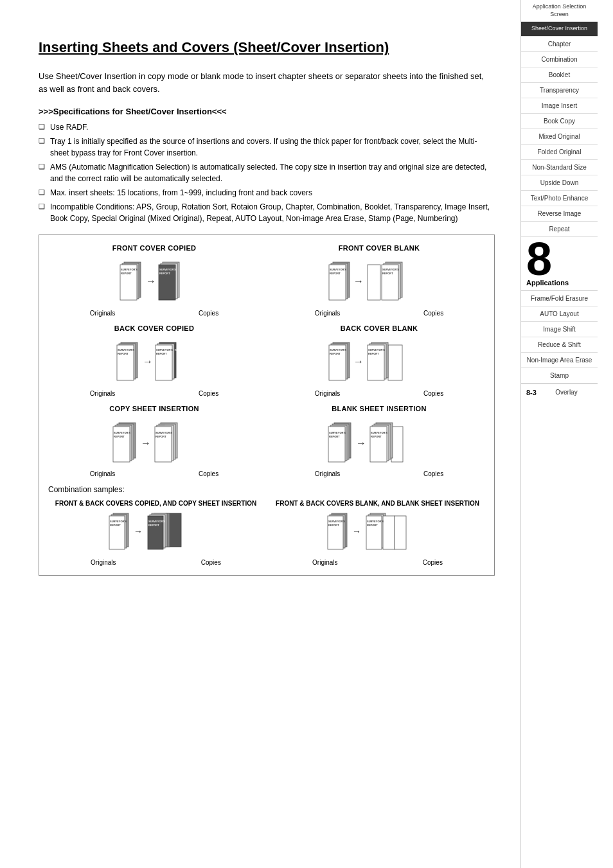 This screenshot has width=613, height=868. Describe the element at coordinates (154, 362) in the screenshot. I see `diagram-visual-3: SURVEYOR'S REPORT → SURVEYOR'S REPORT SU…` at that location.